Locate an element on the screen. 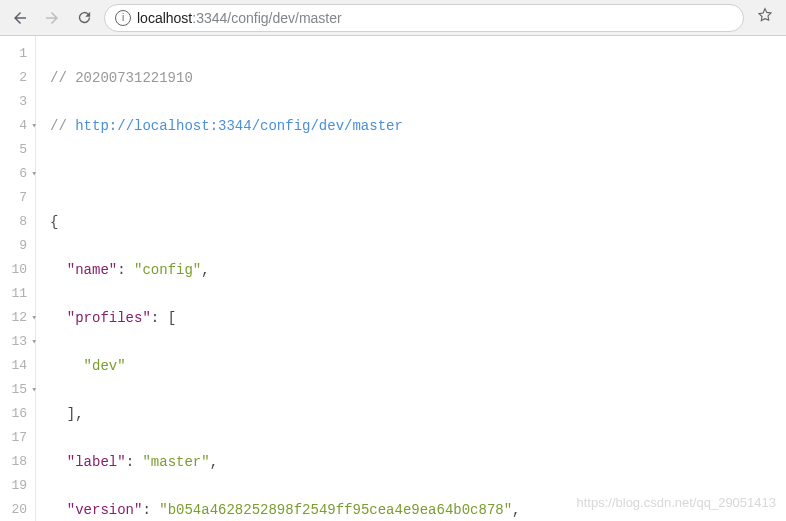  reload-button is located at coordinates (84, 18).